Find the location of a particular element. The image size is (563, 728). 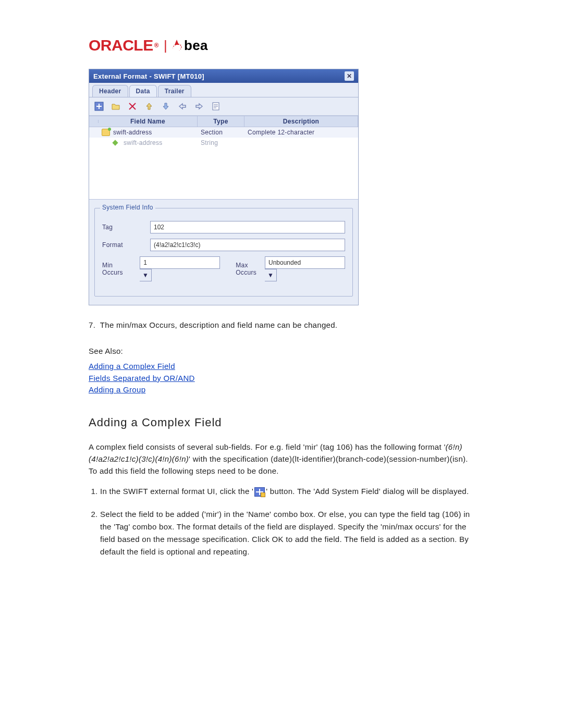

system-field-info: System Field Info Tag Format Min Occurs … is located at coordinates (224, 252).